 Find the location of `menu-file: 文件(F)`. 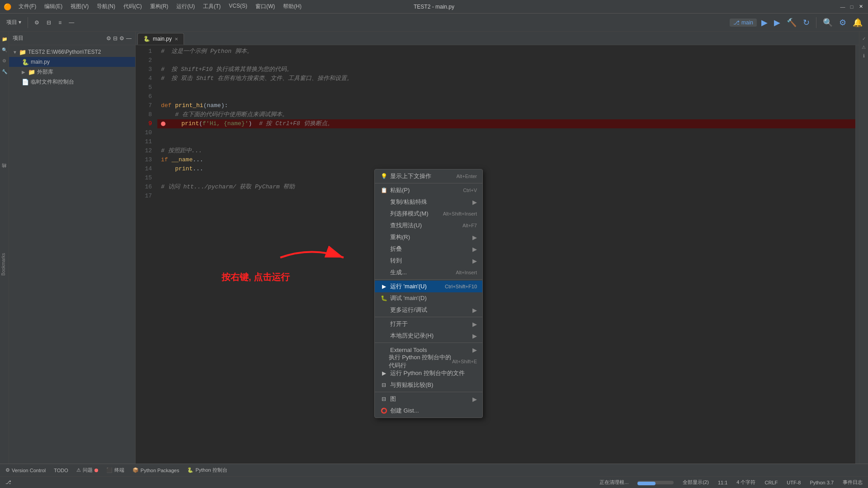

menu-file: 文件(F) is located at coordinates (27, 6).